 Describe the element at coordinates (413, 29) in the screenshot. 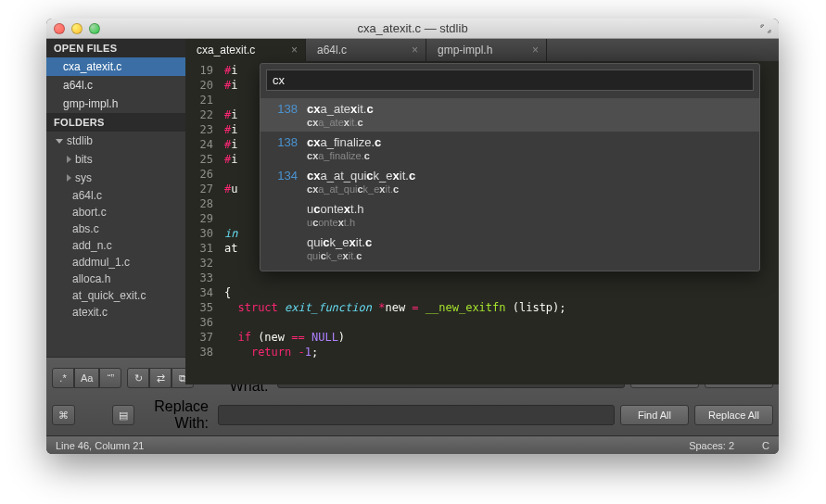

I see `titlebar: cxa_atexit.c — stdlib` at that location.